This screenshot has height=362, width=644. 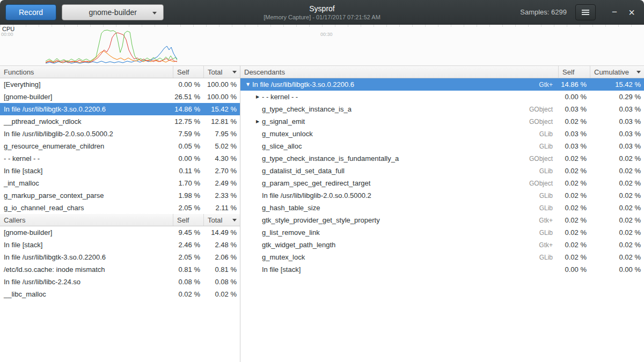 I want to click on table-row: gtk_style_provider_get_style_propertyGtk…, so click(x=442, y=220).